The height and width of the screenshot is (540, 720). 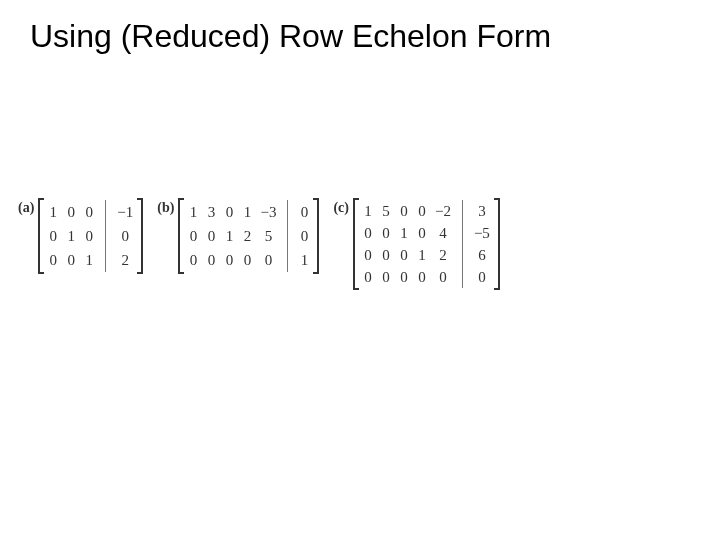 I want to click on cell: −3, so click(x=268, y=212).